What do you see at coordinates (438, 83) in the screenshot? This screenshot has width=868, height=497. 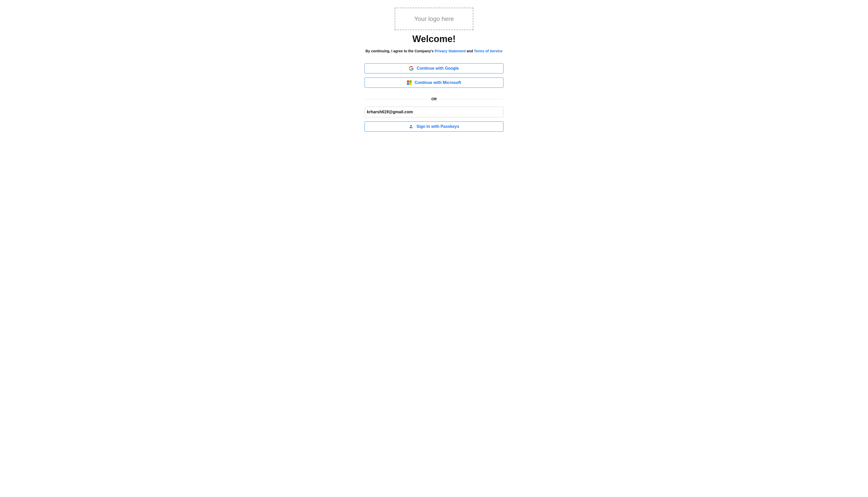 I see `microsoft-button-label: Continue with Microsoft` at bounding box center [438, 83].